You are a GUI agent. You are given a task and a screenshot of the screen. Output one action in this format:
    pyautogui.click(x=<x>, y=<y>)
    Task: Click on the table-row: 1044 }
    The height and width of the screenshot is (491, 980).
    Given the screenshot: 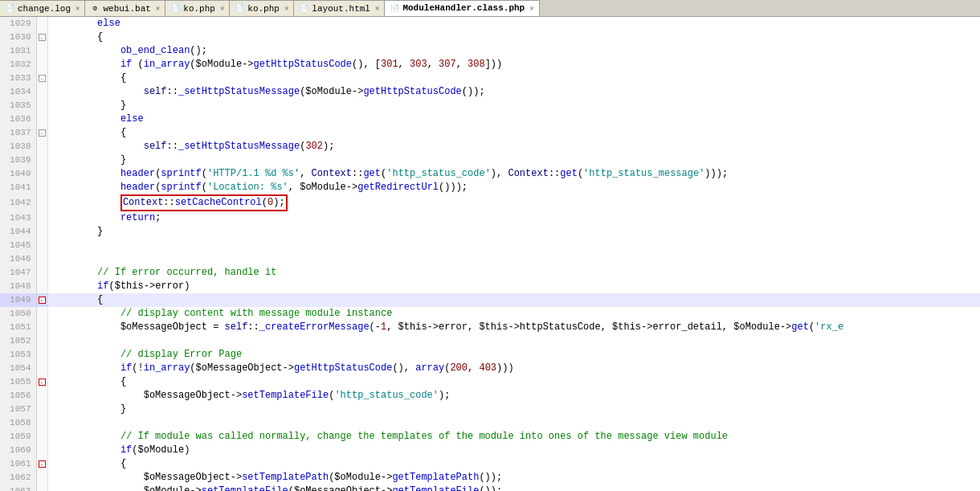 What is the action you would take?
    pyautogui.click(x=490, y=231)
    